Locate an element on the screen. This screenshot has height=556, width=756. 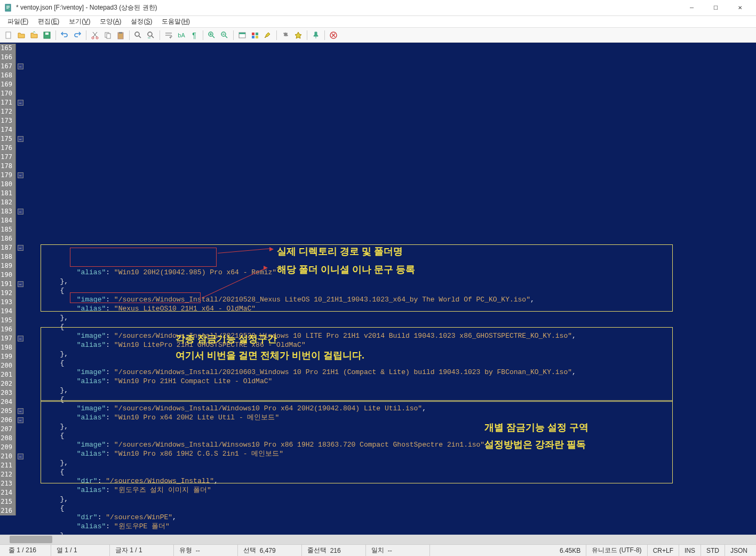
status-insert-mode: INS is located at coordinates (690, 551).